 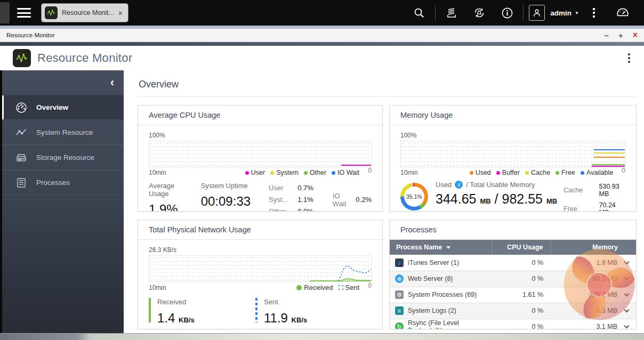 I want to click on info-icon: i, so click(x=458, y=184).